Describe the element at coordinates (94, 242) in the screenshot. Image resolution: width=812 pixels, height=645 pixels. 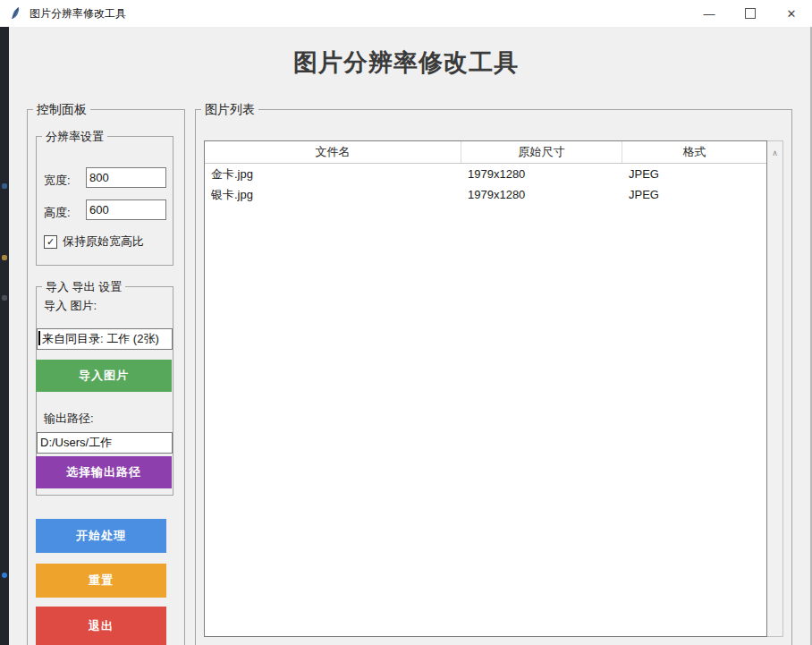
I see `keep-ratio-checkbox: ✓ 保持原始宽高比` at that location.